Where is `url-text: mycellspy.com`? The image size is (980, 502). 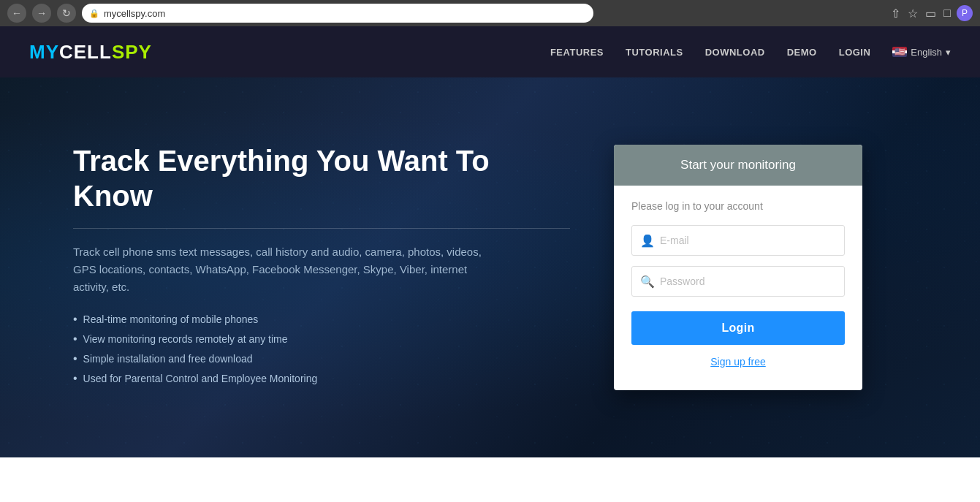
url-text: mycellspy.com is located at coordinates (134, 13).